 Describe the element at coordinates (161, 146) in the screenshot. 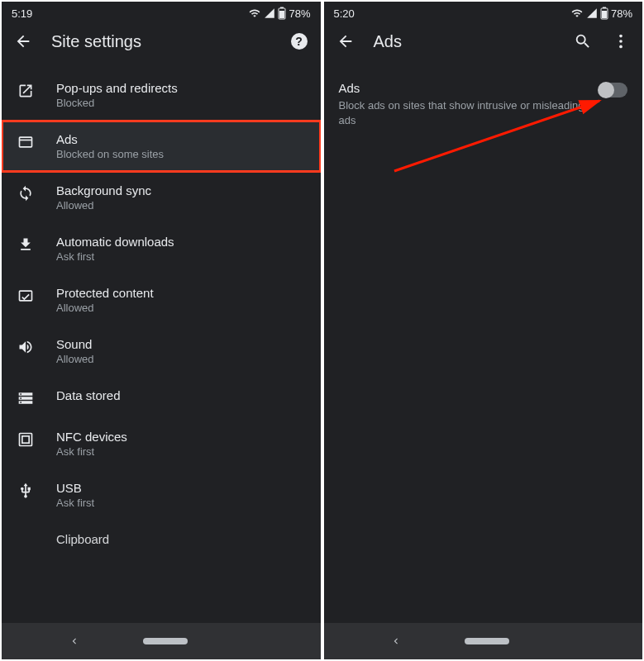

I see `row-ads: AdsBlocked on some sites` at that location.